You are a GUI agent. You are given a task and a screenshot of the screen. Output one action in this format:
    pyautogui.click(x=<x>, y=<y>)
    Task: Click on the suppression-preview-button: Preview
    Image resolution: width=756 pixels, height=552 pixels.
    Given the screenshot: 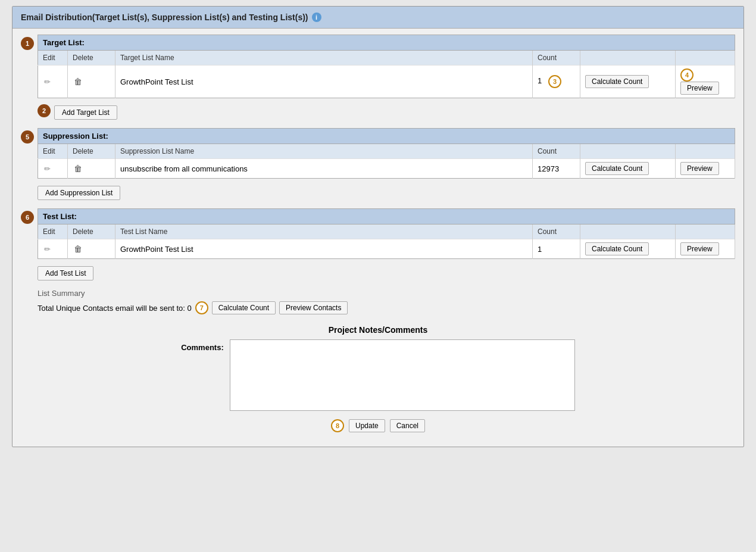 What is the action you would take?
    pyautogui.click(x=700, y=169)
    